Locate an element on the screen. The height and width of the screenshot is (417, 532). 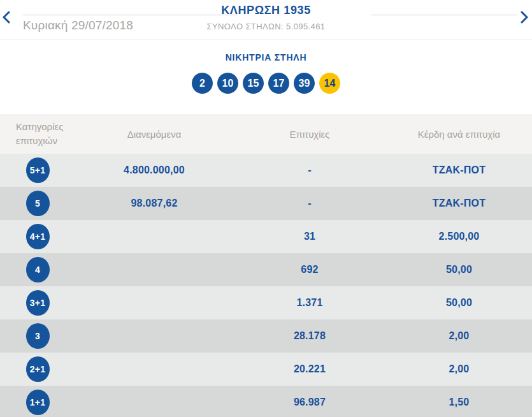
winners-value: 96.987 is located at coordinates (310, 402).